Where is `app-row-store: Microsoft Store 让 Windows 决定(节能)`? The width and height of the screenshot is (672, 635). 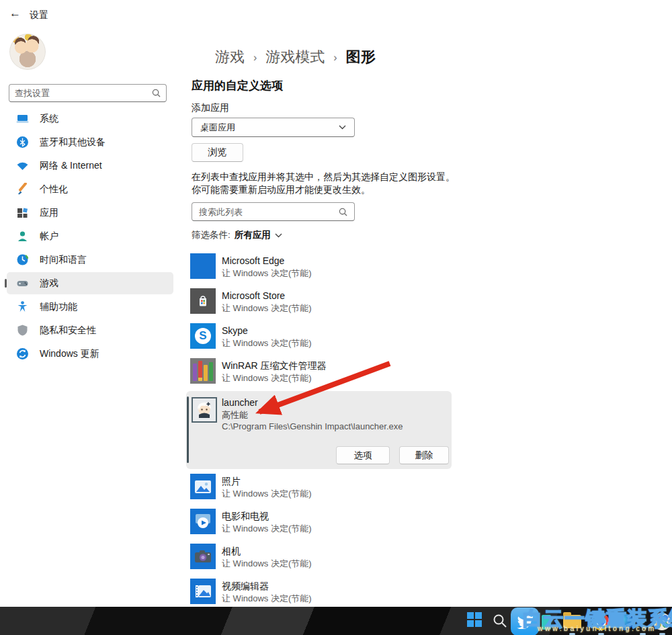
app-row-store: Microsoft Store 让 Windows 决定(节能) is located at coordinates (322, 302).